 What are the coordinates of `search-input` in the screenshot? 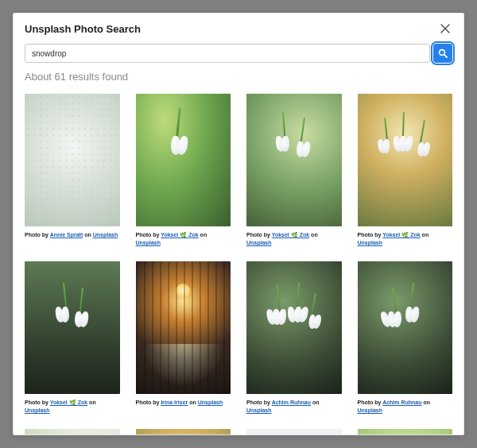 It's located at (227, 53).